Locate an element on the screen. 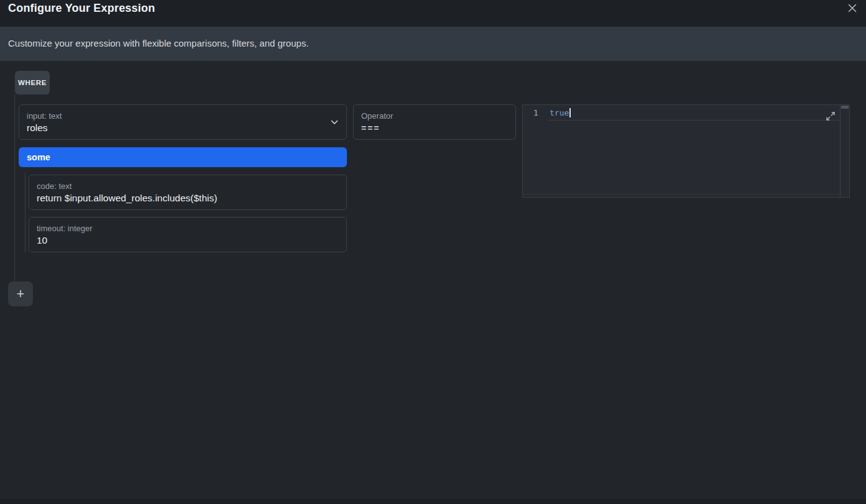 Image resolution: width=866 pixels, height=504 pixels. tree-connector-line is located at coordinates (15, 188).